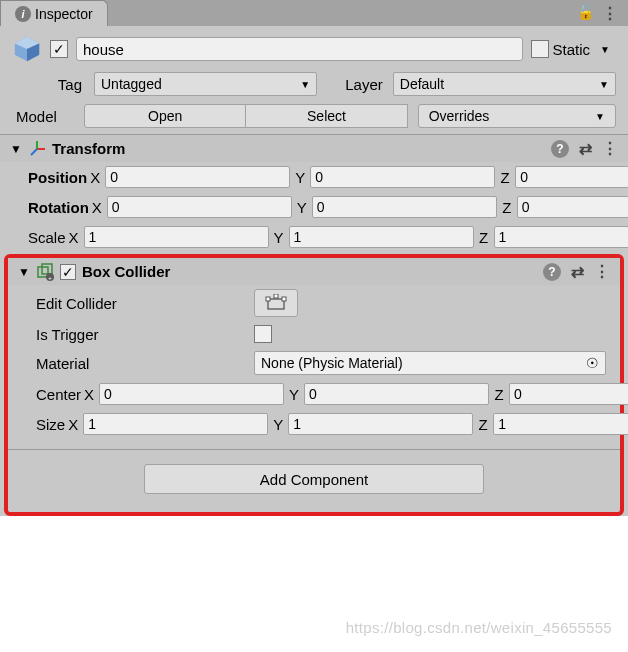 The height and width of the screenshot is (652, 628). Describe the element at coordinates (402, 177) in the screenshot. I see `position-y-input` at that location.